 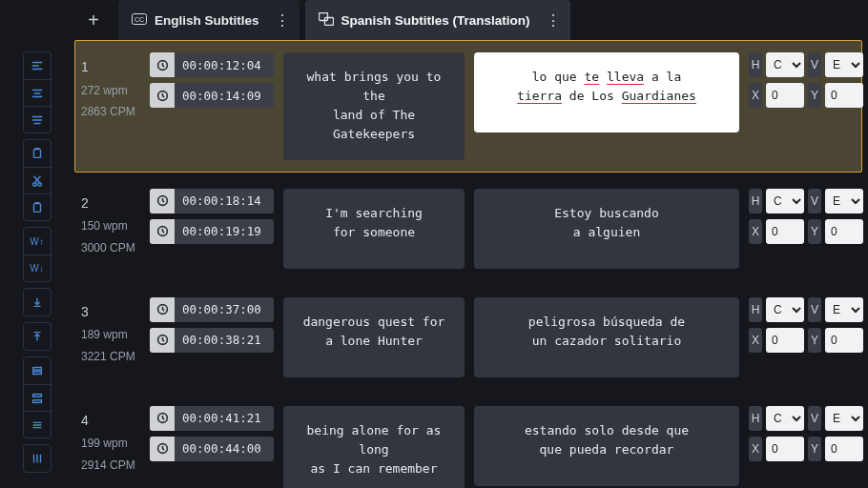 I want to click on row-timecodes: 00:00:41:2100:00:44:00, so click(x=212, y=434).